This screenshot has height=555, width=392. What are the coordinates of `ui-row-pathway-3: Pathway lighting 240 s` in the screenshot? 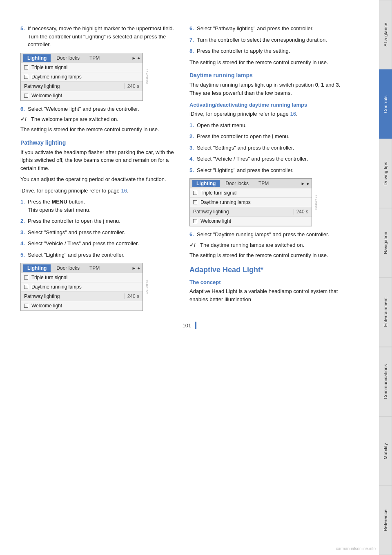 It's located at (251, 212).